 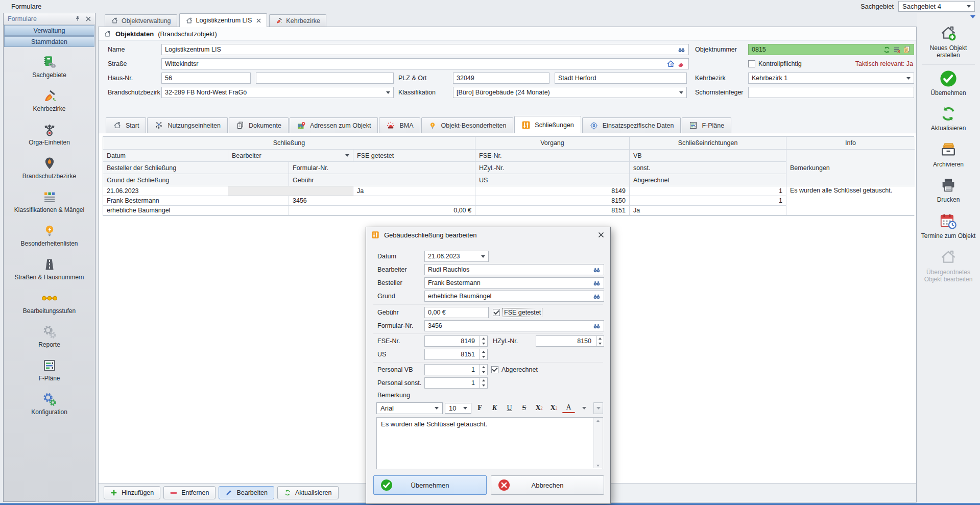 I want to click on tab-f-plaene: F-Pläne, so click(x=707, y=125).